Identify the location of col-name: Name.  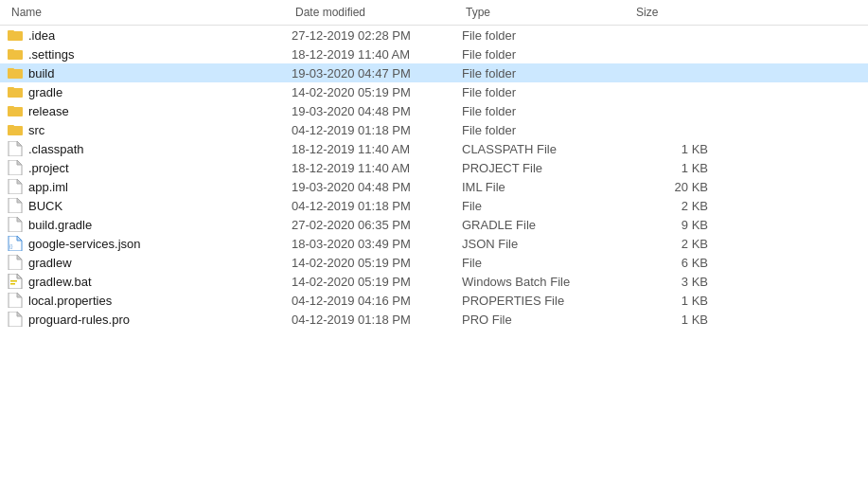
(150, 12).